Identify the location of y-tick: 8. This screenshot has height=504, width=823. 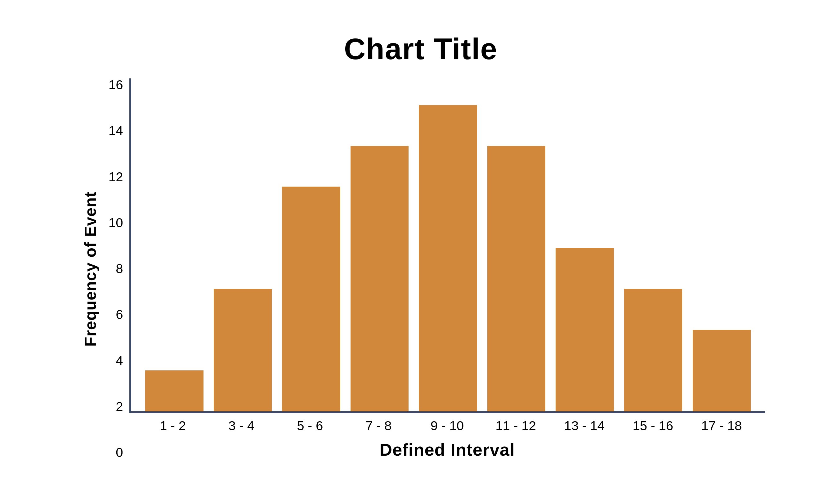
(119, 269).